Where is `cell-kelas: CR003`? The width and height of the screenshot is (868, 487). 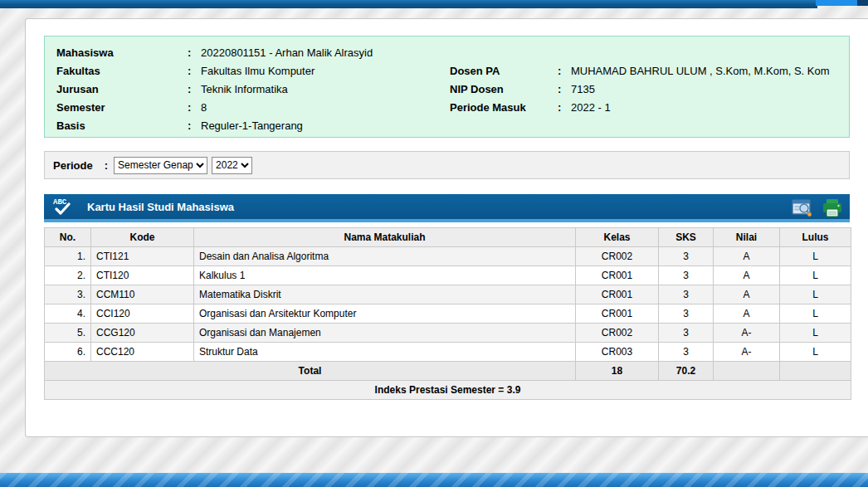 cell-kelas: CR003 is located at coordinates (617, 352).